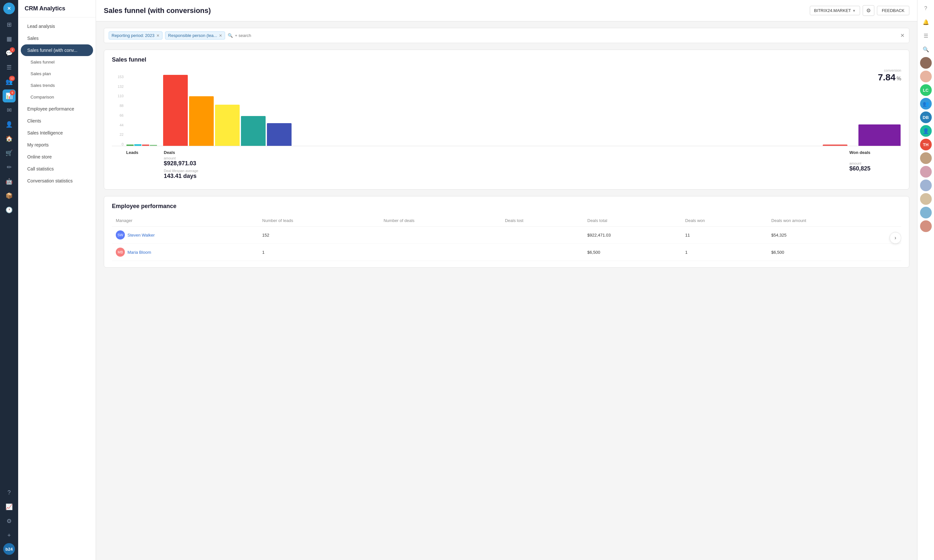  What do you see at coordinates (136, 35) in the screenshot?
I see `filter-tag-period: Reporting period: 2023 ✕` at bounding box center [136, 35].